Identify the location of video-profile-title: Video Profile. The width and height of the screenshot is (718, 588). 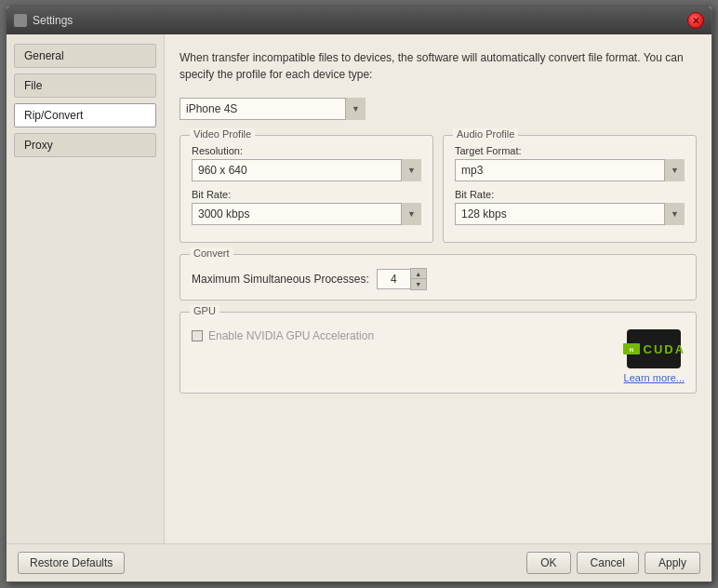
(222, 134).